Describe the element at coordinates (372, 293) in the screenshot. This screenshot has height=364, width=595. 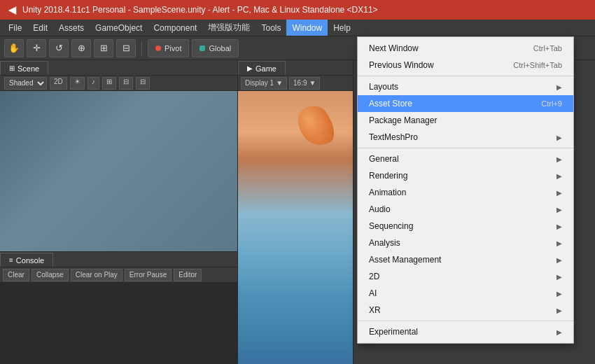
I see `menu-item-label-ai: AI` at that location.